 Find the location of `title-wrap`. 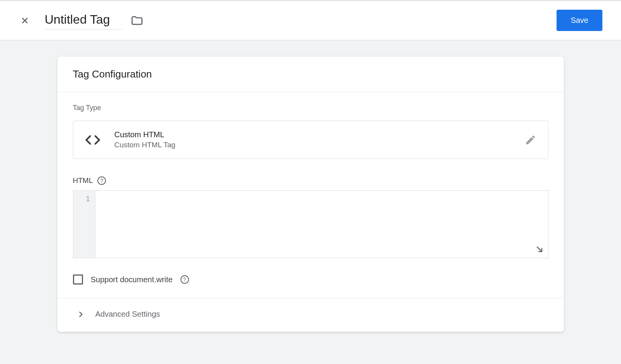

title-wrap is located at coordinates (94, 21).